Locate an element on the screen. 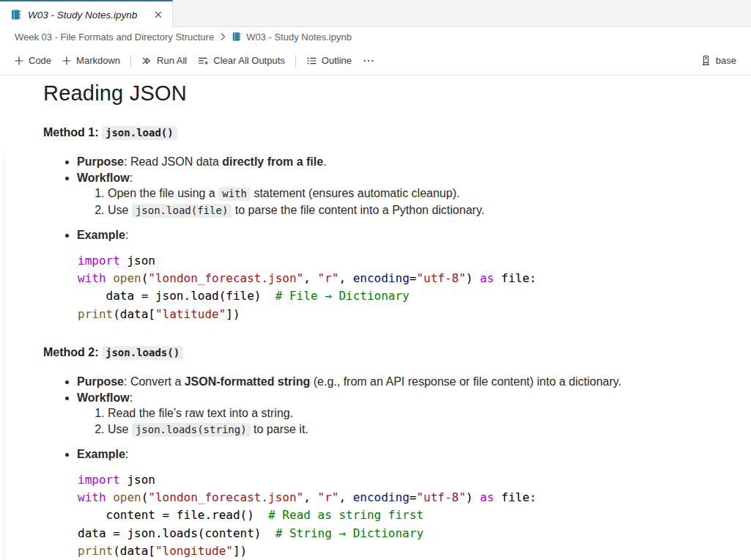 This screenshot has height=560, width=751. purpose-item: Purpose: Convert a JSON-formatted string… is located at coordinates (407, 382).